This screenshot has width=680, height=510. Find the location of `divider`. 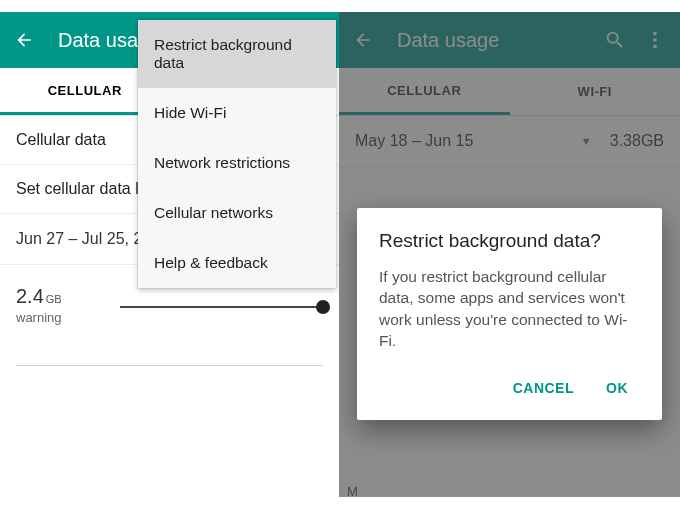

divider is located at coordinates (170, 366).